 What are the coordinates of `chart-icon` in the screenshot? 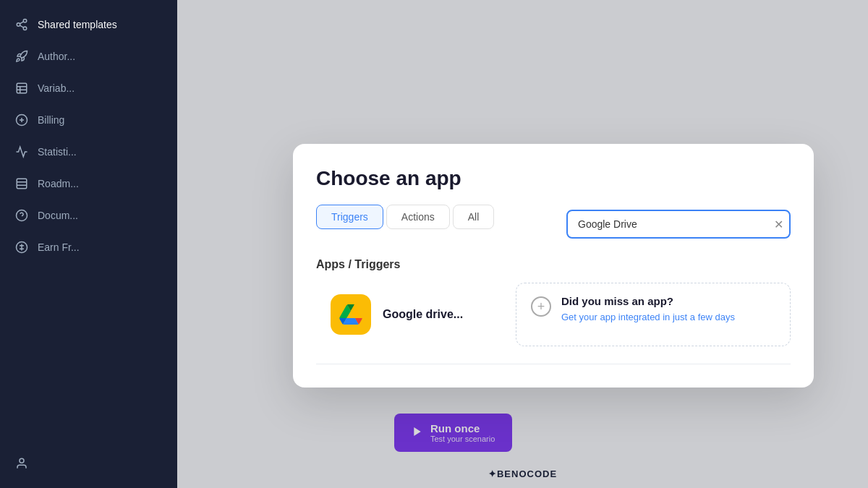 It's located at (22, 152).